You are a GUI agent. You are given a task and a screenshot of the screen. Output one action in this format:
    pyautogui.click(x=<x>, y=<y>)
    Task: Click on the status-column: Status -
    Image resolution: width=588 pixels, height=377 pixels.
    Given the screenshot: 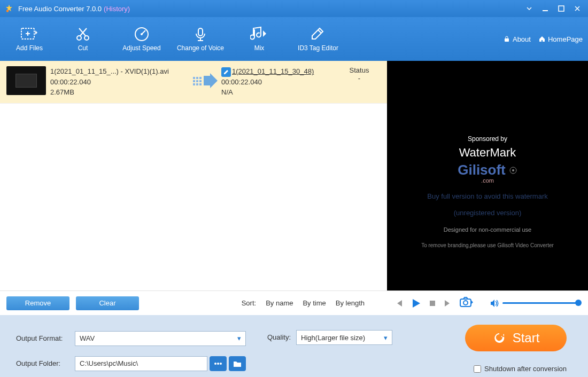 What is the action you would take?
    pyautogui.click(x=359, y=74)
    